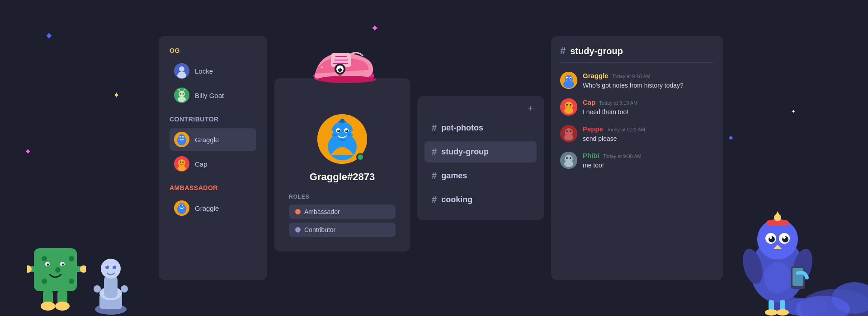  Describe the element at coordinates (342, 139) in the screenshot. I see `profile-avatar` at that location.